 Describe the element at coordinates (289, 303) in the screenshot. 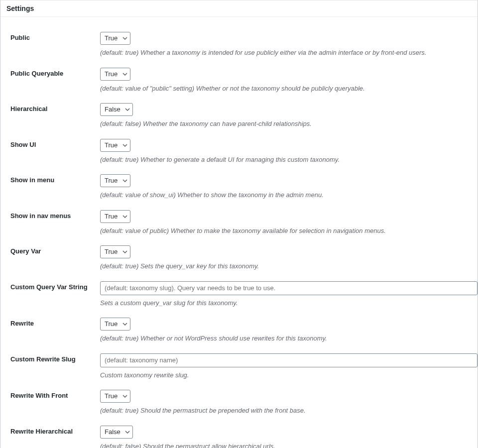

I see `desc-custom-query-var: Sets a custom query_var slug for this ta…` at that location.